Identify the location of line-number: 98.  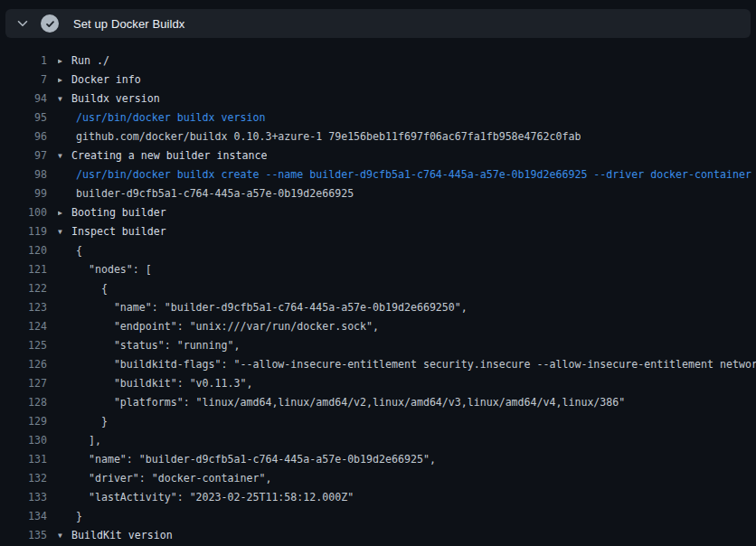
(24, 175).